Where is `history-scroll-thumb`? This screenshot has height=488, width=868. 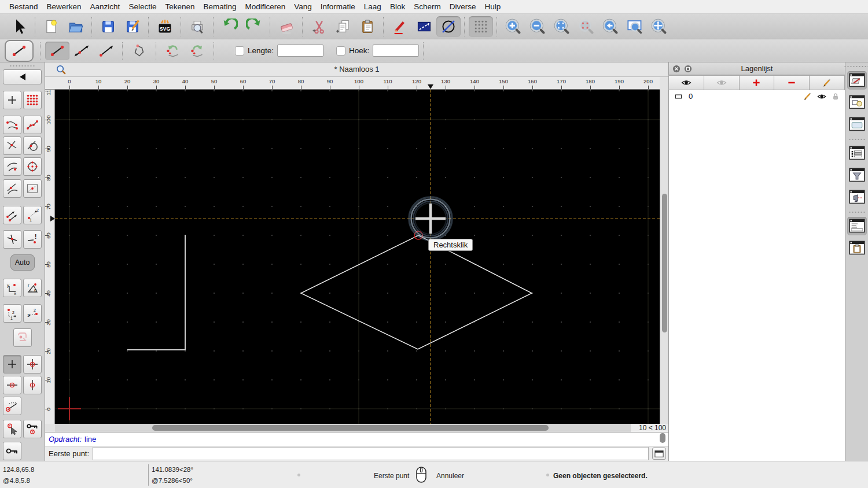
history-scroll-thumb is located at coordinates (663, 438).